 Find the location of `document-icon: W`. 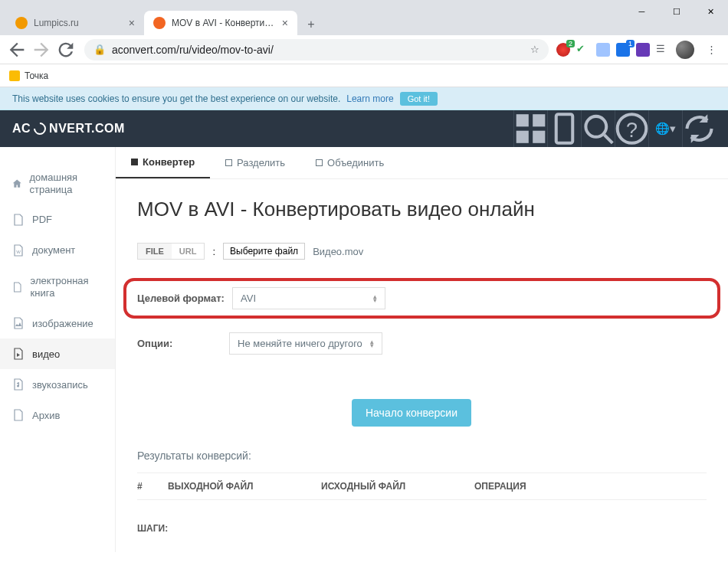

document-icon: W is located at coordinates (18, 250).